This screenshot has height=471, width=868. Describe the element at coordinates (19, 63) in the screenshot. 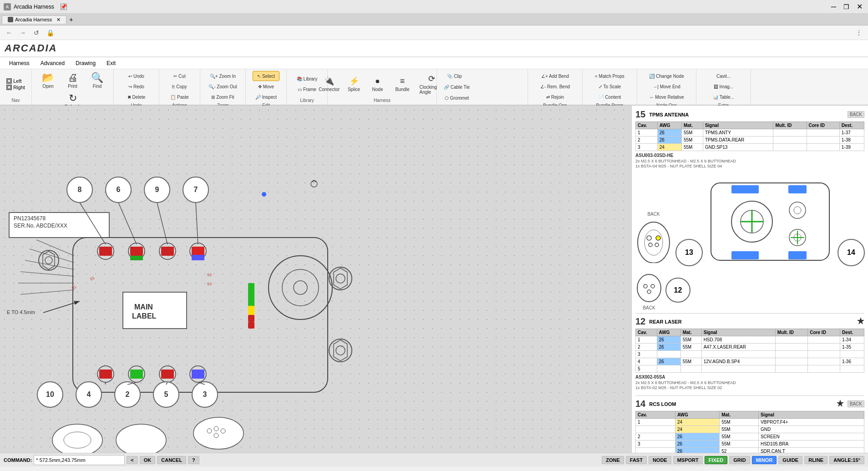

I see `menu-harness: Harness` at that location.